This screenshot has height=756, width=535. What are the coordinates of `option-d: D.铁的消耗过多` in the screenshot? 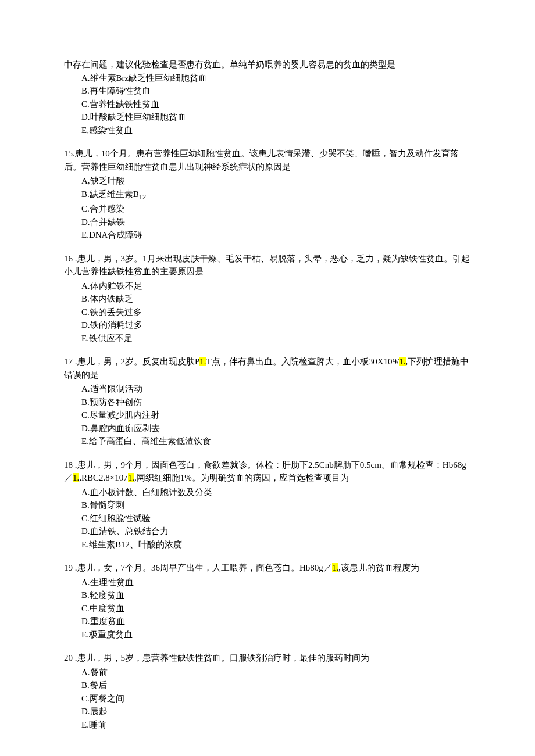 It's located at (276, 325).